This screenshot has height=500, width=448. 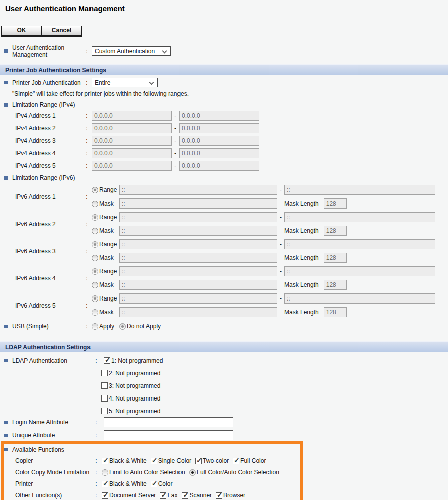 I want to click on ldap-server-5-checkbox, so click(x=105, y=411).